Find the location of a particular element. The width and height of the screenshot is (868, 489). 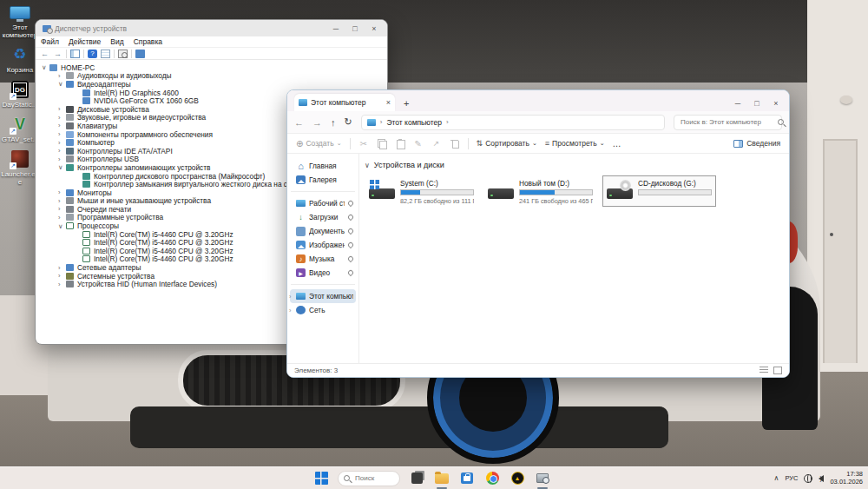

delete-icon is located at coordinates (455, 143).